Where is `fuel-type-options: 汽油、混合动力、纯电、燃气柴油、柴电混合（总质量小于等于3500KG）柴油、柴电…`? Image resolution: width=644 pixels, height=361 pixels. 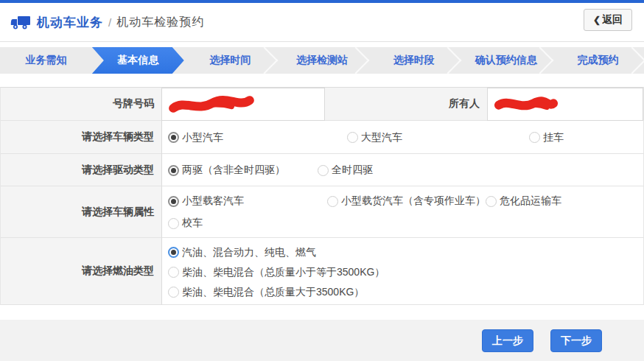
fuel-type-options: 汽油、混合动力、纯电、燃气柴油、柴电混合（总质量小于等于3500KG）柴油、柴电… is located at coordinates (402, 271).